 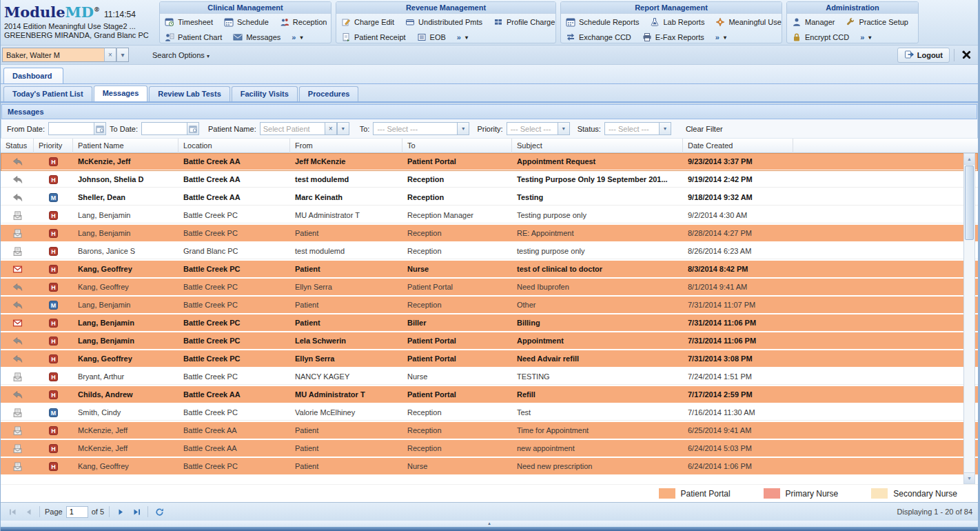 What do you see at coordinates (189, 22) in the screenshot?
I see `ribbon-item-timesheet: Timesheet` at bounding box center [189, 22].